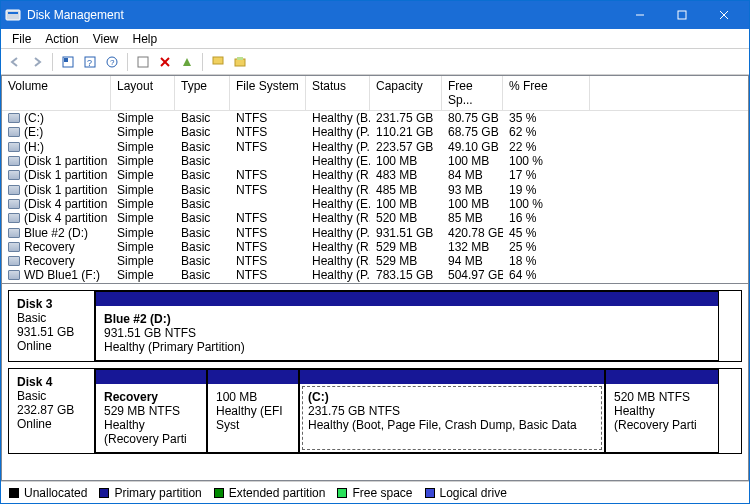 The height and width of the screenshot is (504, 750). What do you see at coordinates (406, 132) in the screenshot?
I see `vol-capacity: 110.21 GB` at bounding box center [406, 132].